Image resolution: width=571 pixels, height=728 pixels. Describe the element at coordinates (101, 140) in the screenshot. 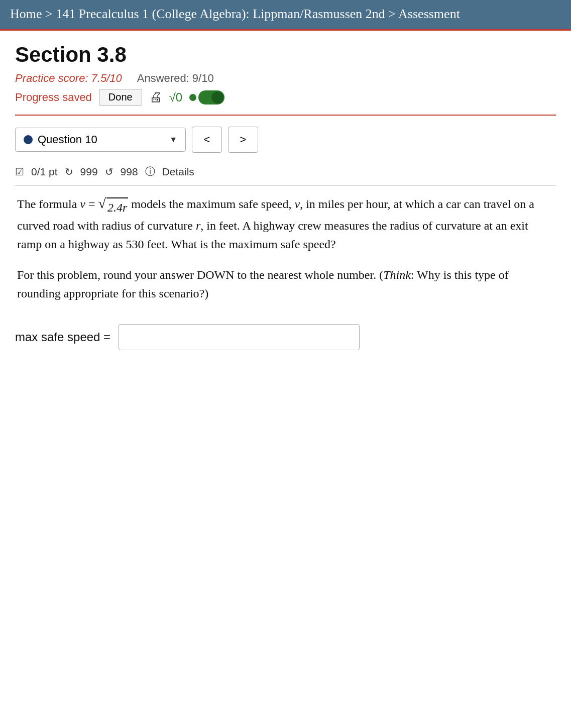

I see `question-label: Question 10` at that location.